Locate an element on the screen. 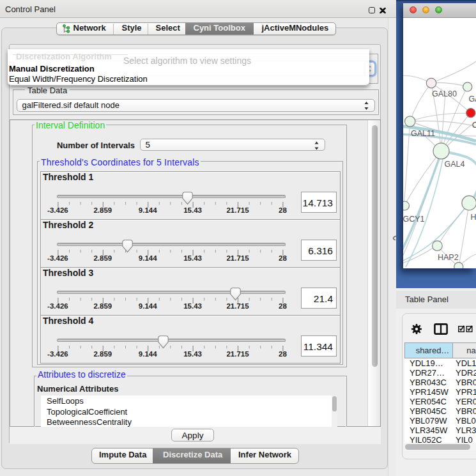 The width and height of the screenshot is (476, 476). svg-text: HAP2 is located at coordinates (449, 257).